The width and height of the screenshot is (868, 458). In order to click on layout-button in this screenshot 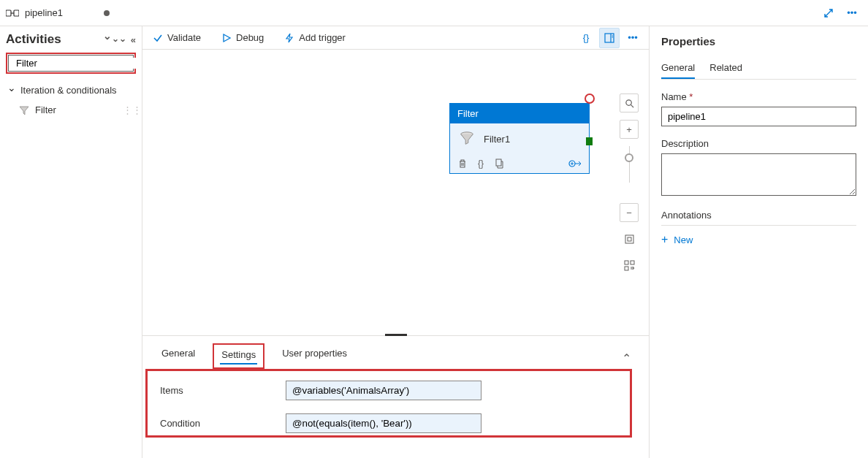, I will do `click(629, 265)`.